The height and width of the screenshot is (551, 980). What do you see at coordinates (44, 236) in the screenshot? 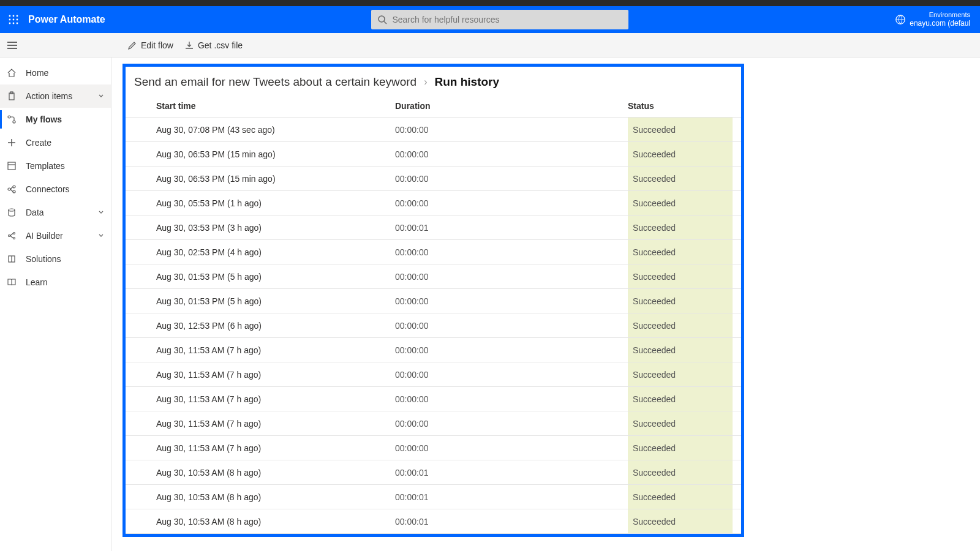
I see `sidebar-item-label: AI Builder` at bounding box center [44, 236].